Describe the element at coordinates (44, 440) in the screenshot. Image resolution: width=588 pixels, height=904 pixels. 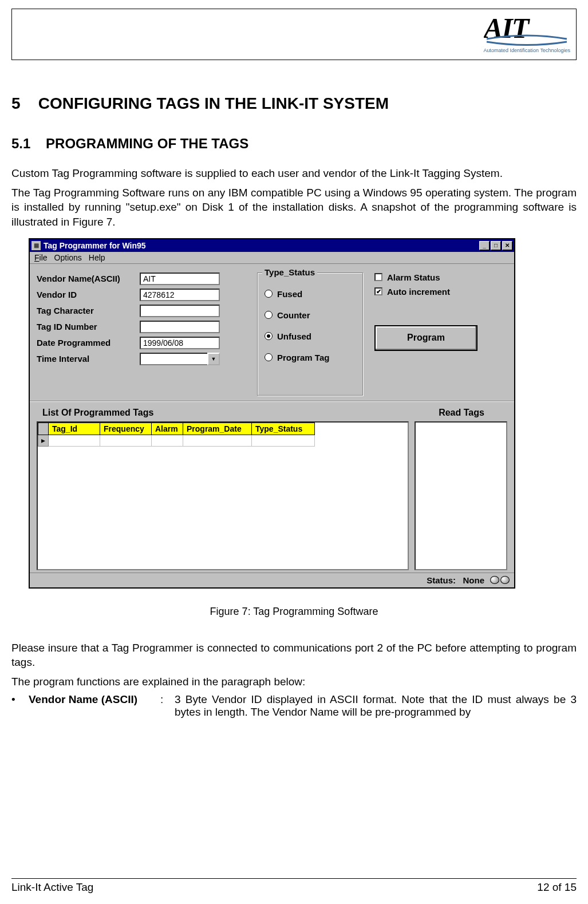
I see `row-selector-icon: ▸` at that location.